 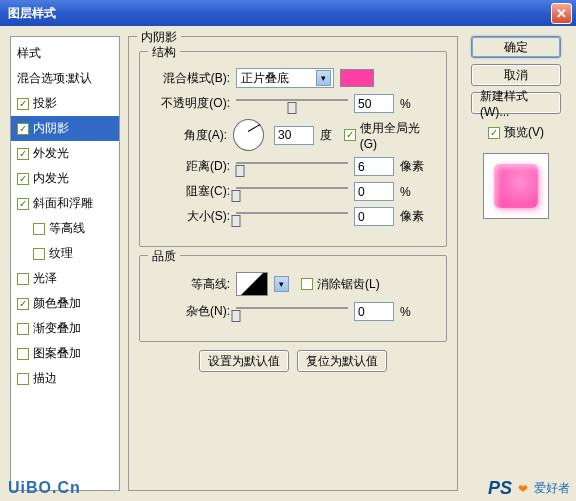 I want to click on style-label: 内阴影, so click(x=51, y=128).